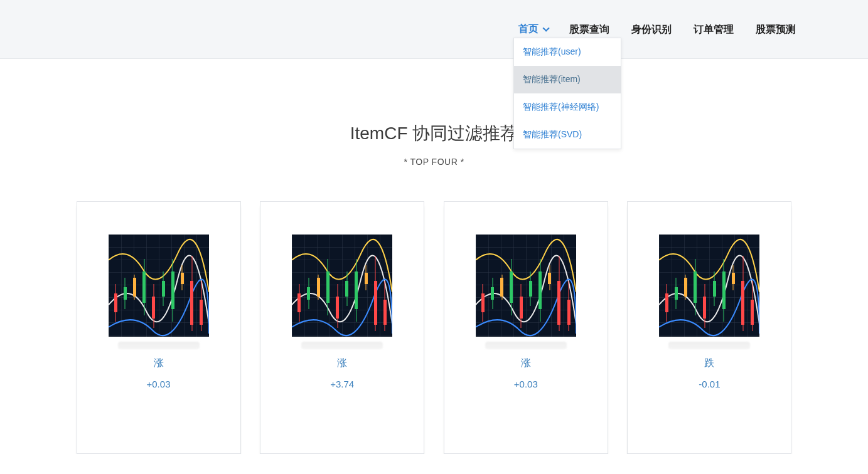 The width and height of the screenshot is (868, 474). Describe the element at coordinates (434, 162) in the screenshot. I see `page-subtitle: * TOP FOUR *` at that location.